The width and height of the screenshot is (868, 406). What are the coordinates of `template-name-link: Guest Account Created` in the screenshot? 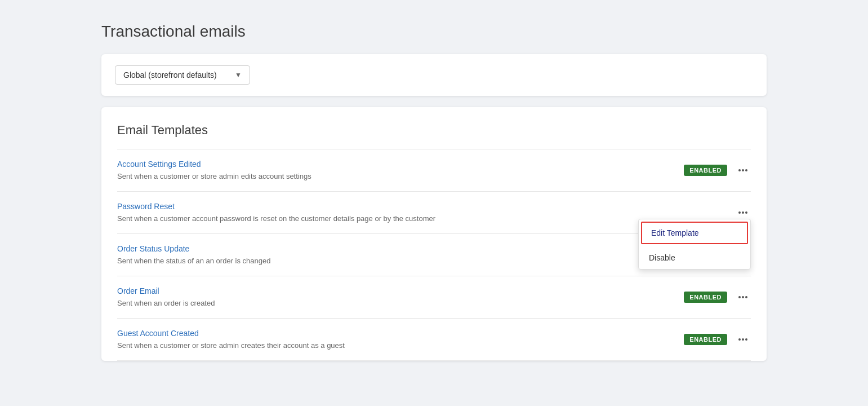 It's located at (400, 333).